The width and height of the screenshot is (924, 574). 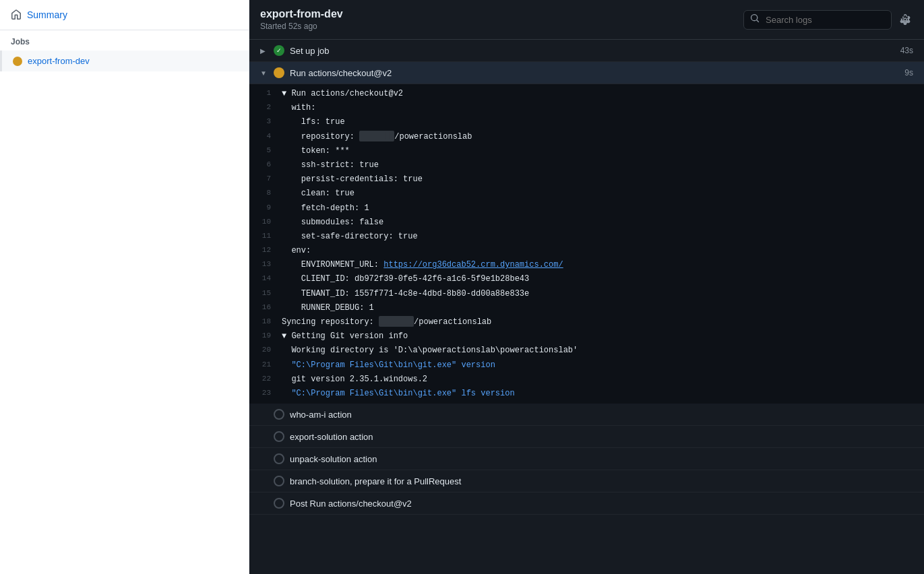 I want to click on header-actions, so click(x=828, y=20).